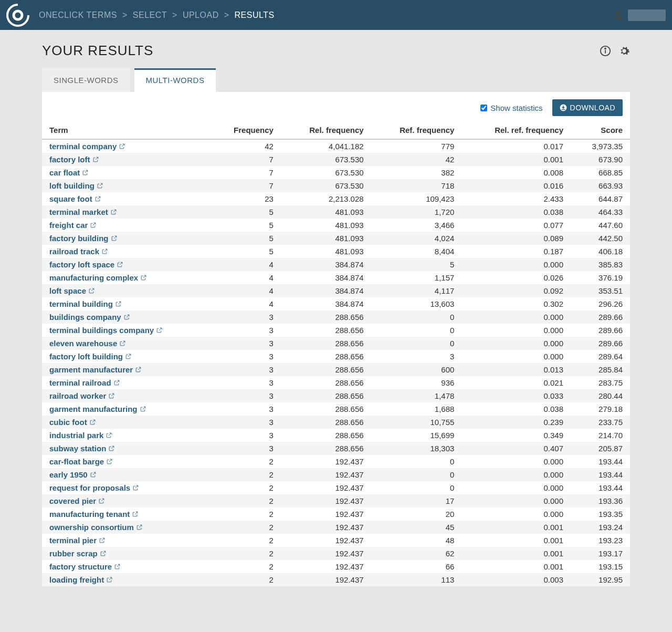  What do you see at coordinates (601, 409) in the screenshot?
I see `cell-score: 279.18` at bounding box center [601, 409].